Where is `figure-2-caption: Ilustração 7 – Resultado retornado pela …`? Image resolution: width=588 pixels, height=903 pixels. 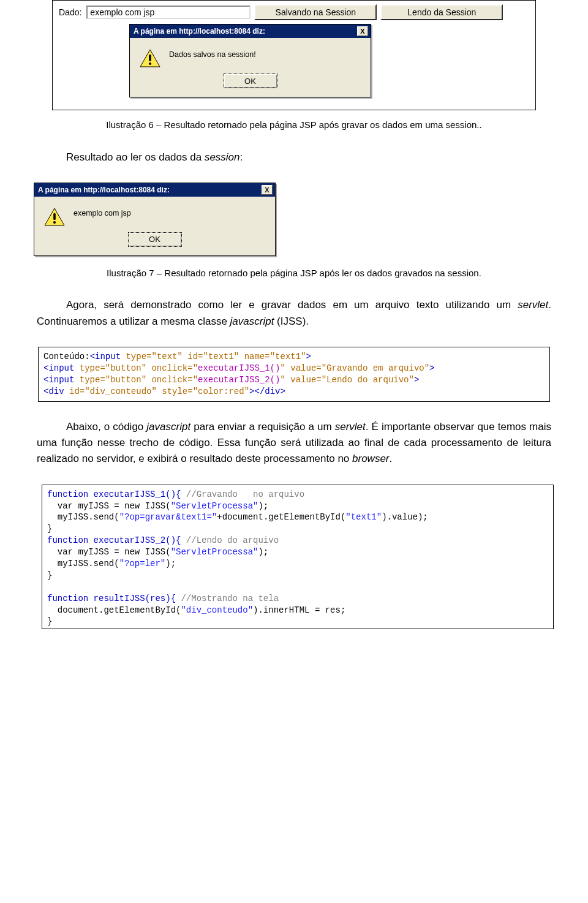
figure-2-caption: Ilustração 7 – Resultado retornado pela … is located at coordinates (294, 273).